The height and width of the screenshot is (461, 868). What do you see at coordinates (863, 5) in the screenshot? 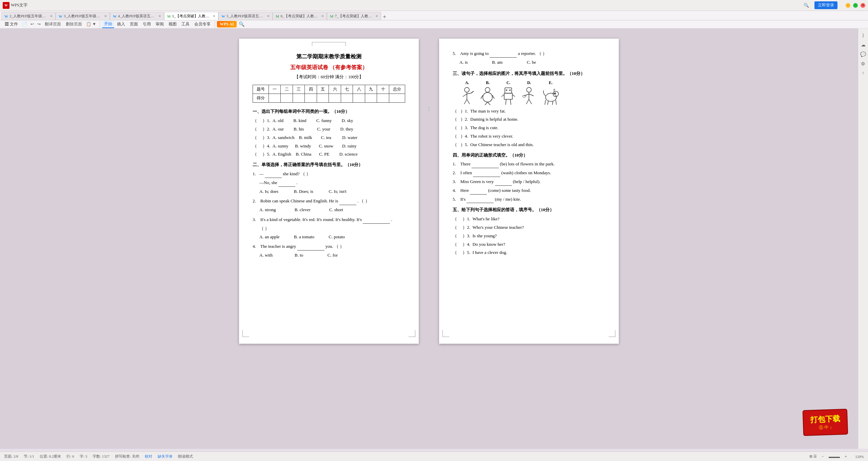
I see `close-button: ✕` at bounding box center [863, 5].